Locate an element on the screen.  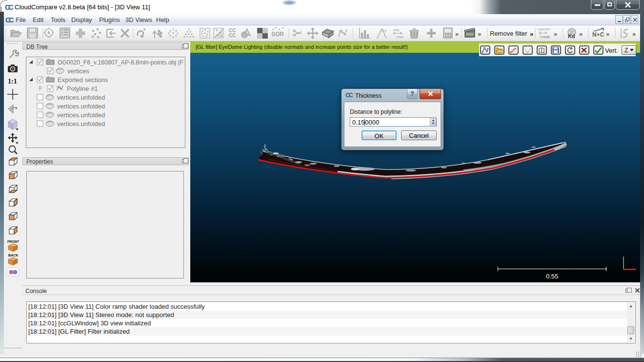
svg-text: Create is located at coordinates (544, 37).